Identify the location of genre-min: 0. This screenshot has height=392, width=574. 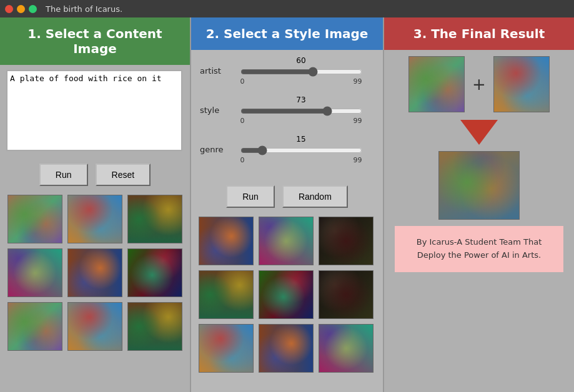
(242, 160).